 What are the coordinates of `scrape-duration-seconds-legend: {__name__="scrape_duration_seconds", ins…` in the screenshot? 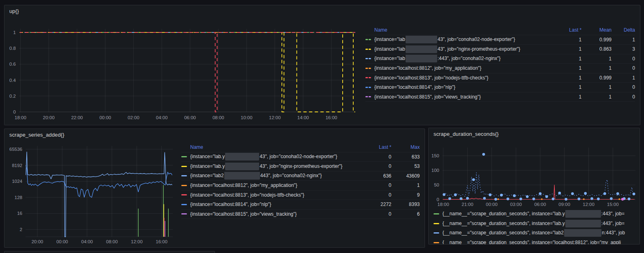 It's located at (536, 227).